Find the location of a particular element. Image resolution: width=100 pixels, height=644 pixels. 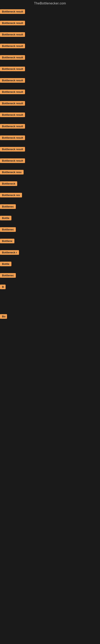

bottleneck-badge: B is located at coordinates (3, 287).